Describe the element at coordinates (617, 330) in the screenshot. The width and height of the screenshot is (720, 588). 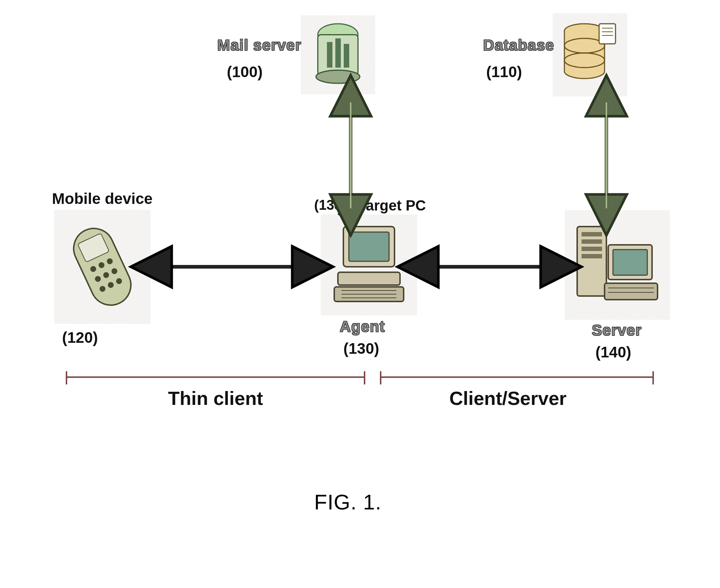
I see `server-label: Server` at that location.